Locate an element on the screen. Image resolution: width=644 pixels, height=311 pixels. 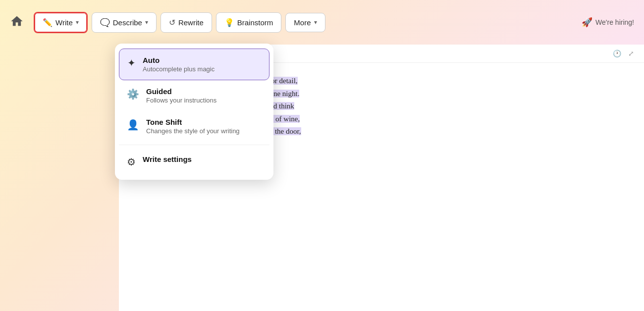
tone-shift-subtitle: Changes the style of your writing is located at coordinates (193, 131).